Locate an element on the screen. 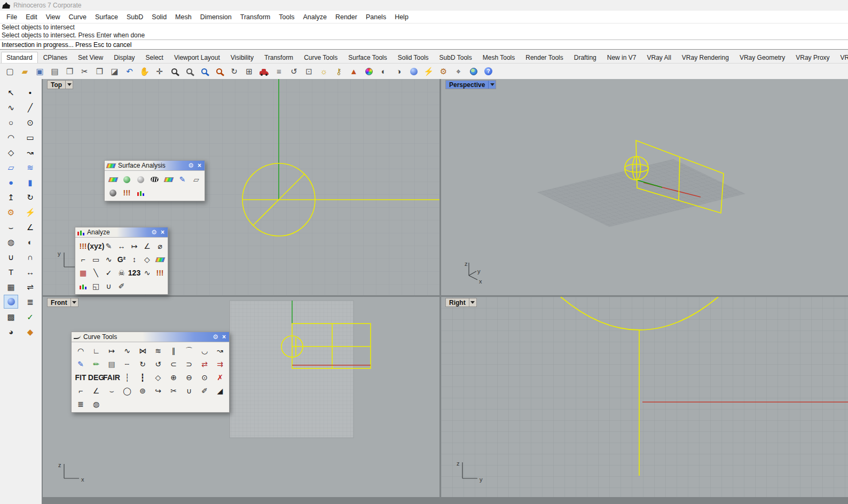  point-coordinates-icon: (xyz) is located at coordinates (96, 246).